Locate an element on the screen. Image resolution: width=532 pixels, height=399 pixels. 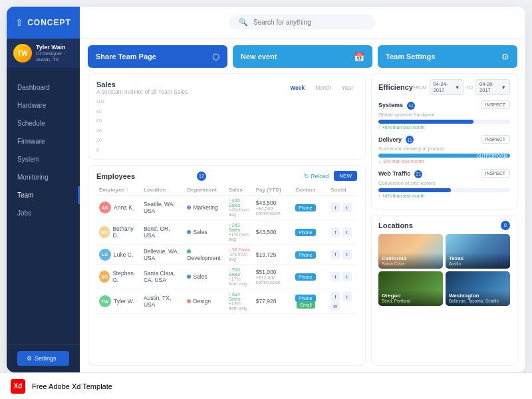
emp-location: Bend, OR, USA is located at coordinates (163, 233).